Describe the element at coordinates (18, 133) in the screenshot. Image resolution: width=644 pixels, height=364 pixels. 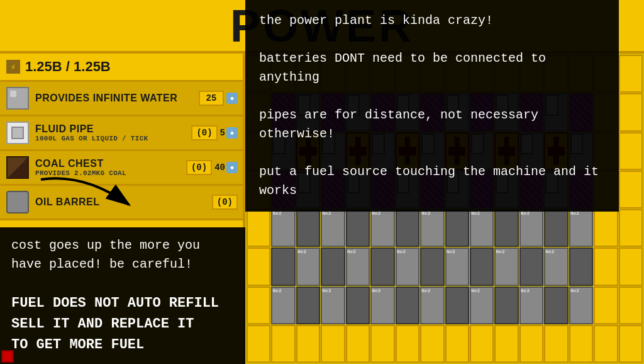
I see `item-icon-pipe` at that location.